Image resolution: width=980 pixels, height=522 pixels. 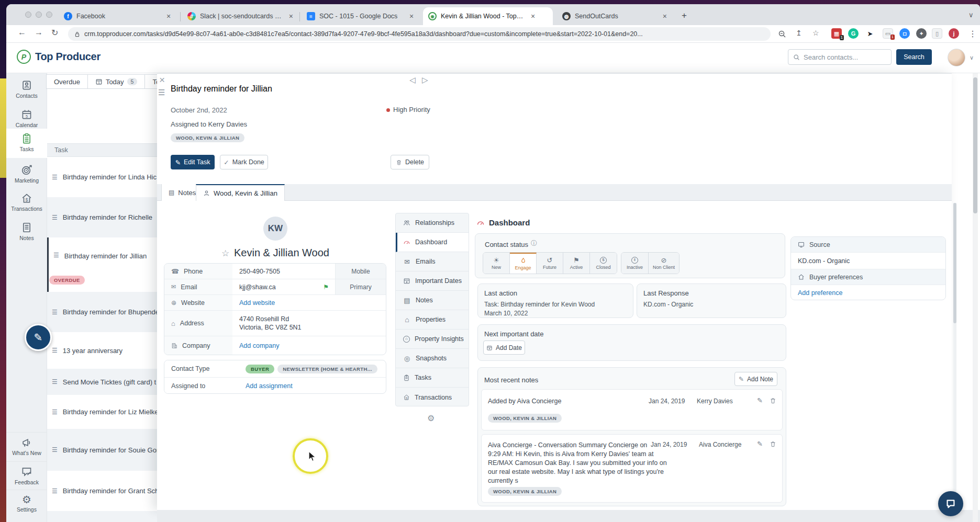 I want to click on status-engage-button: Engage, so click(x=524, y=263).